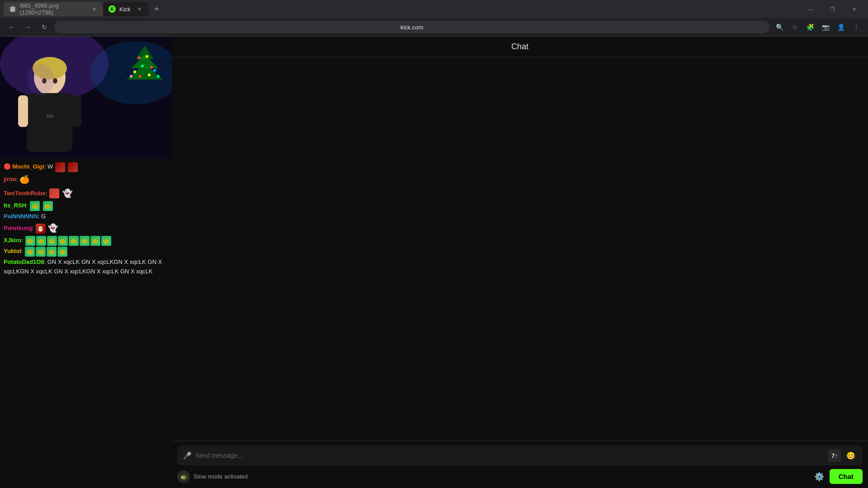 The width and height of the screenshot is (868, 488). I want to click on address-bar: ← → ↻ 🔍 ☆ 🧩 📷 👤 ⋮, so click(434, 27).